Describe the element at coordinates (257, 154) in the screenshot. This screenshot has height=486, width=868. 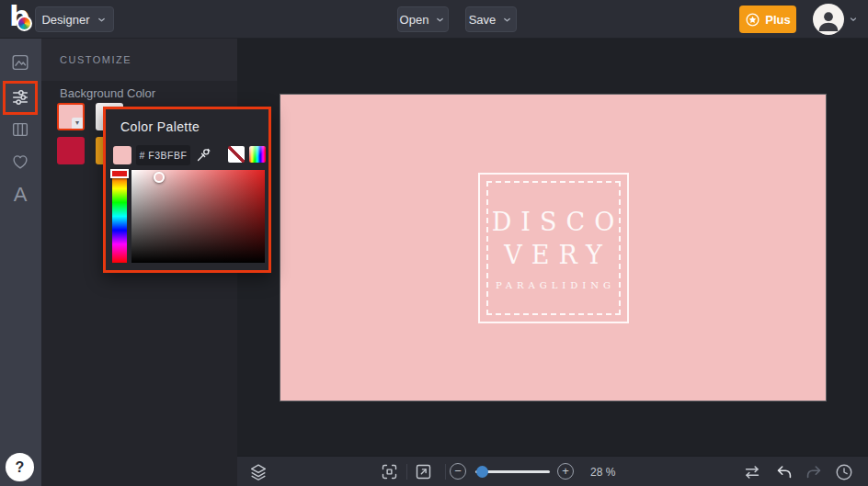
I see `color-picker-mode-swatch` at that location.